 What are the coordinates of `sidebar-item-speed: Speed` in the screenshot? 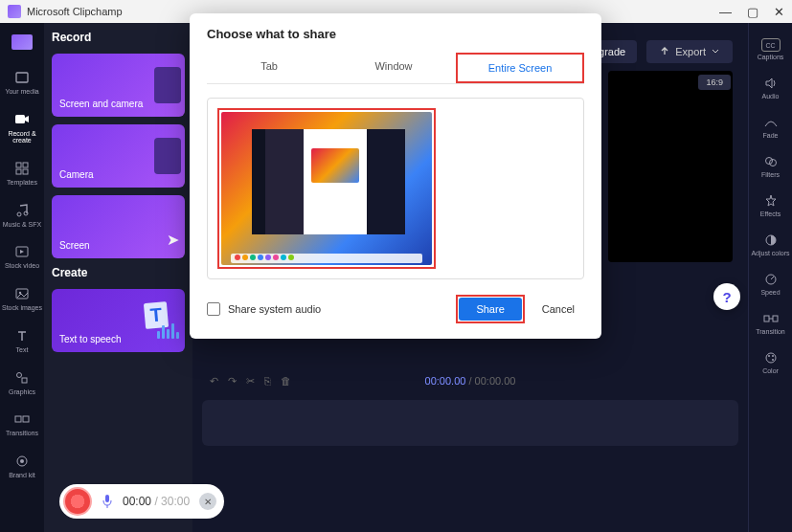 It's located at (771, 283).